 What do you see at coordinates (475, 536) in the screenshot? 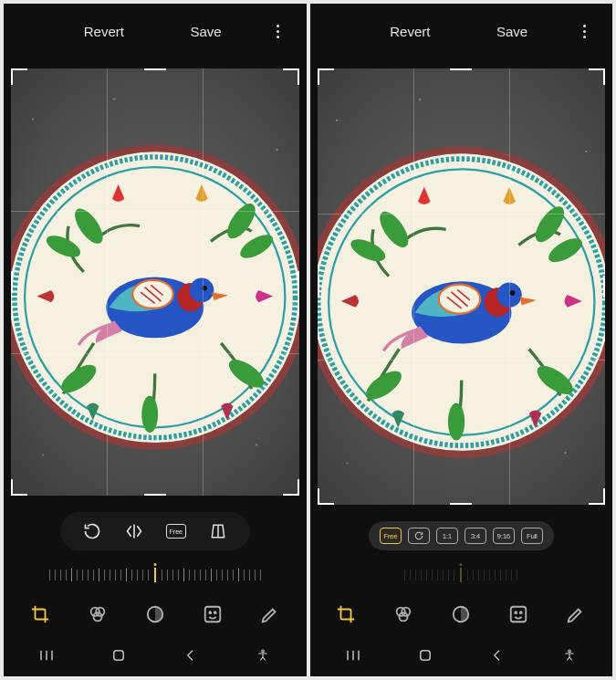
I see `ratio-3-4: 3:4` at bounding box center [475, 536].